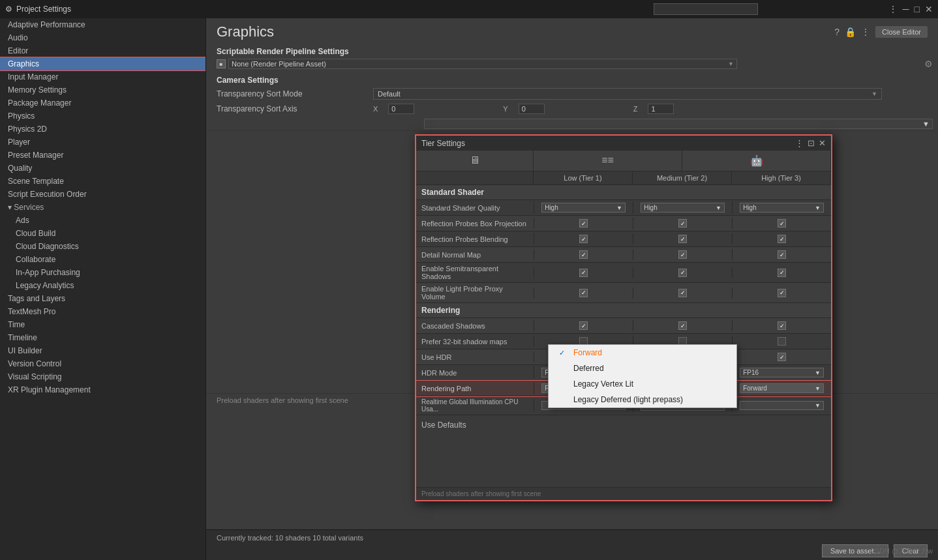 Image resolution: width=938 pixels, height=560 pixels. Describe the element at coordinates (643, 384) in the screenshot. I see `dropdown-option-legacy-vertex: Legacy Vertex Lit` at that location.